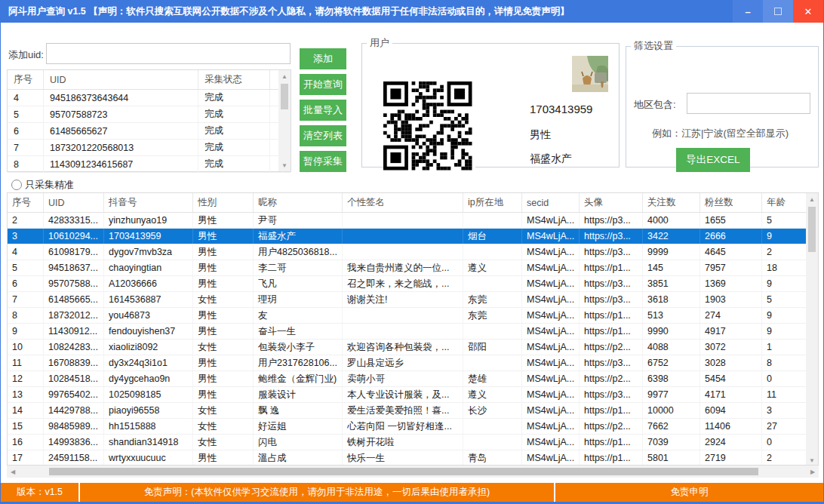 The width and height of the screenshot is (824, 504). I want to click on table-cell: 8, so click(26, 164).